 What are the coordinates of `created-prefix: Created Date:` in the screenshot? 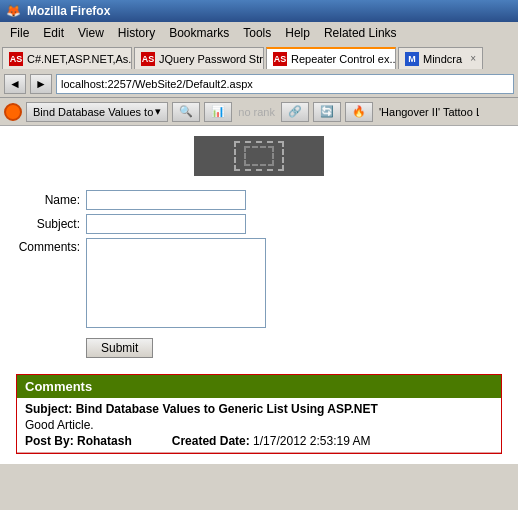 It's located at (211, 441).